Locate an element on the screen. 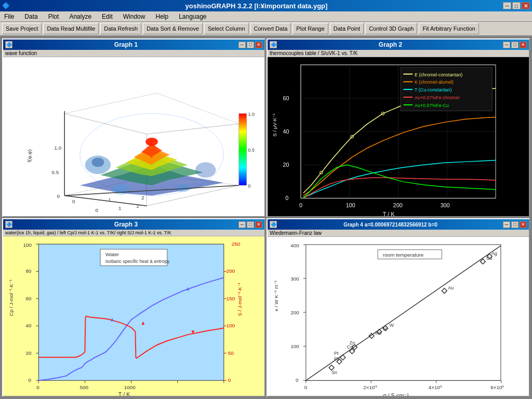  svg-text: Water is located at coordinates (112, 255).